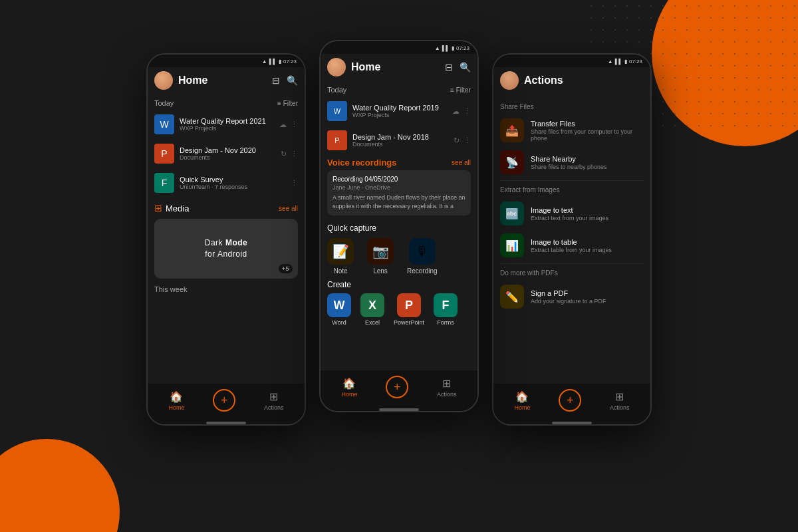  Describe the element at coordinates (339, 305) in the screenshot. I see `create-word-icon: W` at that location.